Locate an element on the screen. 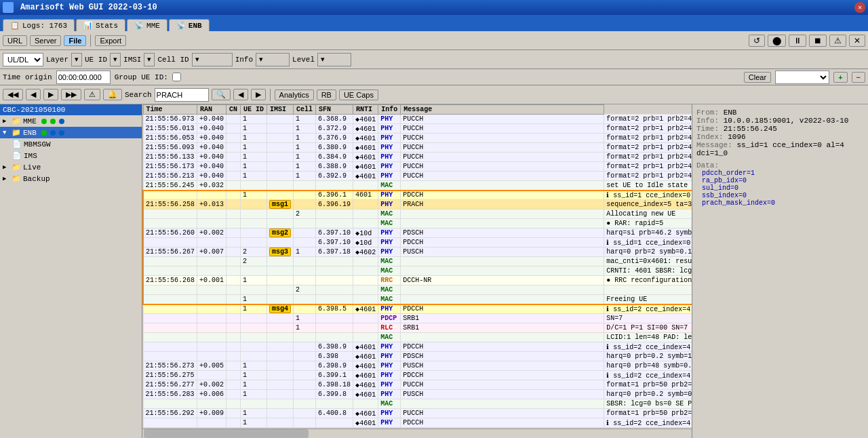 This screenshot has height=438, width=868. table-row: 21:55:56.973 +0.040 1 1 6.368.9 ◆4601 PH… is located at coordinates (418, 119).